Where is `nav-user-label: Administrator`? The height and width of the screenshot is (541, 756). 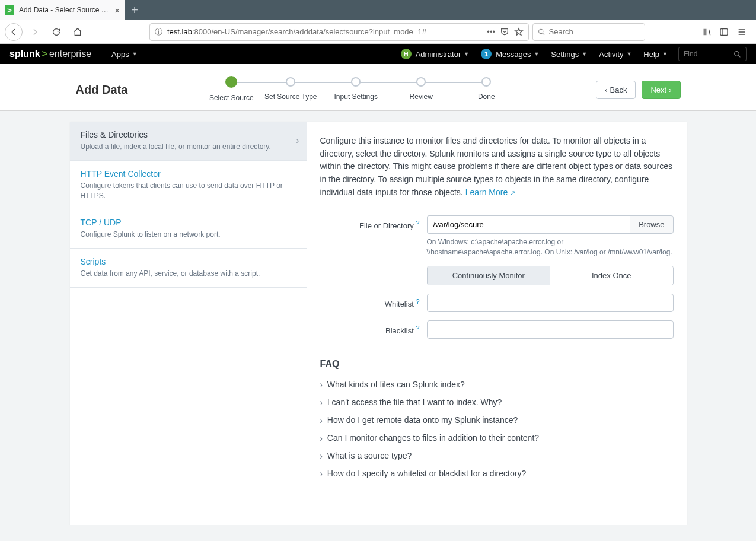
nav-user-label: Administrator is located at coordinates (439, 55).